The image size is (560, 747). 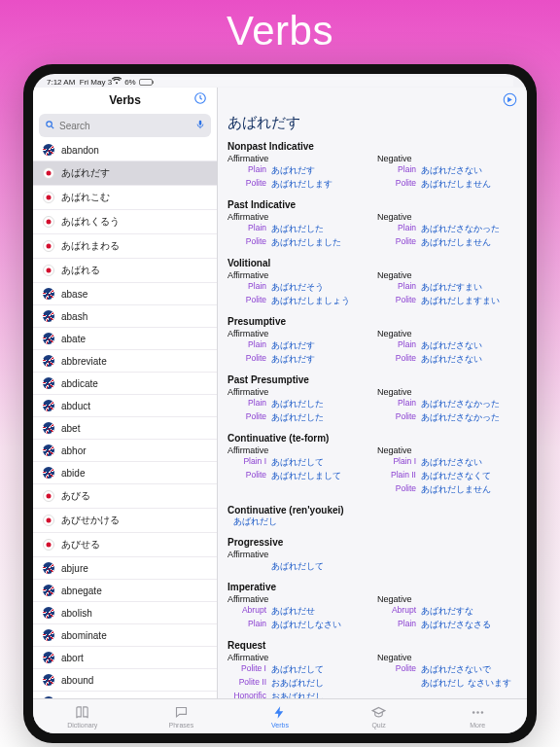 I want to click on verb-label: abort, so click(x=72, y=658).